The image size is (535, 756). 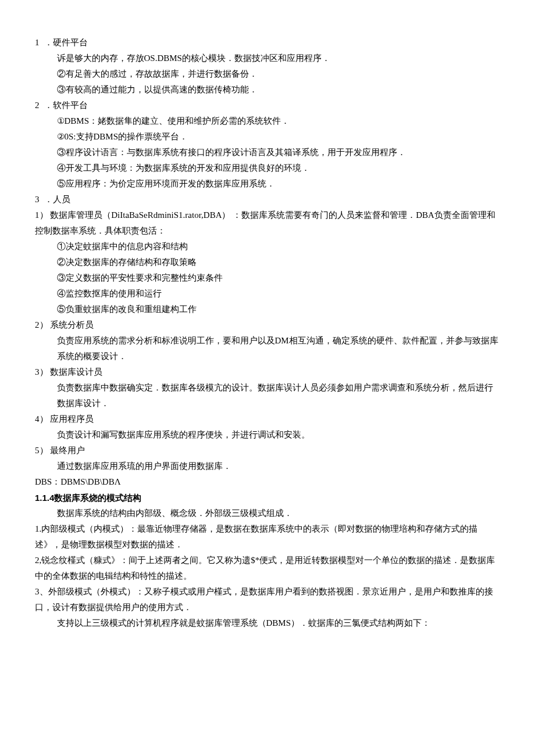 What do you see at coordinates (268, 89) in the screenshot?
I see `s1-item3: ③有较高的通过能力，以提供高速的数据传椅功能．` at bounding box center [268, 89].